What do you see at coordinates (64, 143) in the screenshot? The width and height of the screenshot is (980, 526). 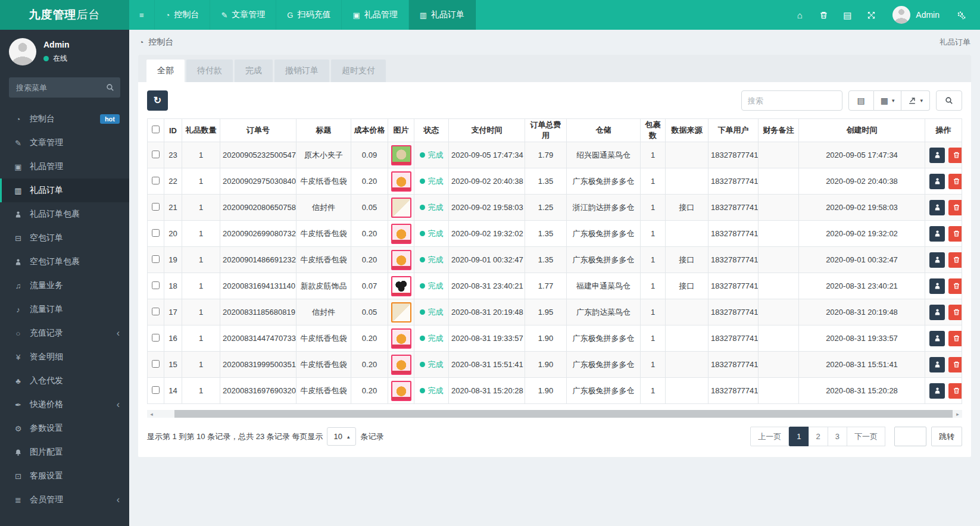 I see `sidebar-item-articles: ✎文章管理` at bounding box center [64, 143].